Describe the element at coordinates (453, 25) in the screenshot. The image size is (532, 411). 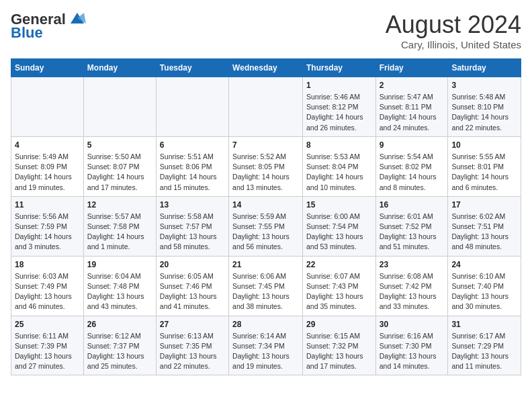
I see `month-title: August 2024` at that location.